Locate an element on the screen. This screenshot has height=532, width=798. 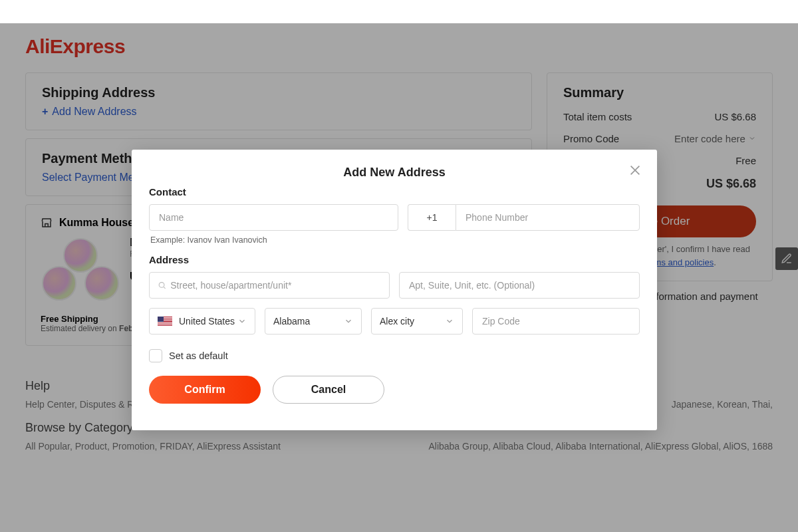
set-default-label: Set as default is located at coordinates (198, 356).